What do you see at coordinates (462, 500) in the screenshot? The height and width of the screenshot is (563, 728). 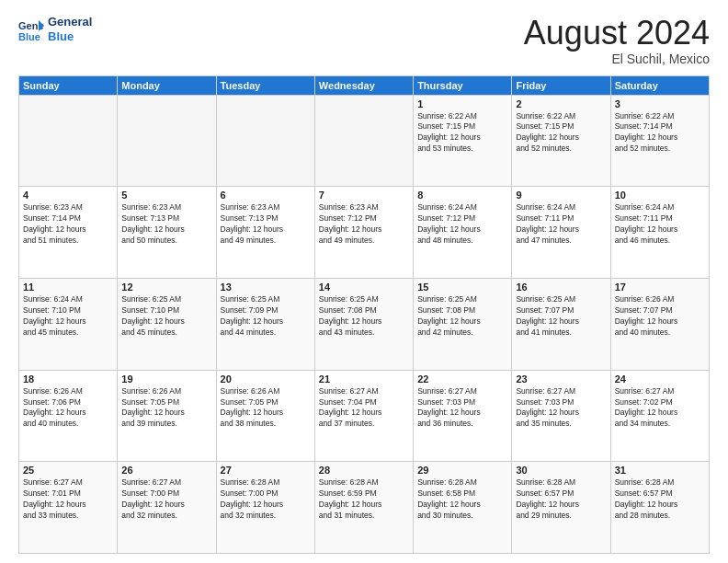 I see `day-info: Sunrise: 6:28 AM Sunset: 6:58 PM Dayligh…` at bounding box center [462, 500].